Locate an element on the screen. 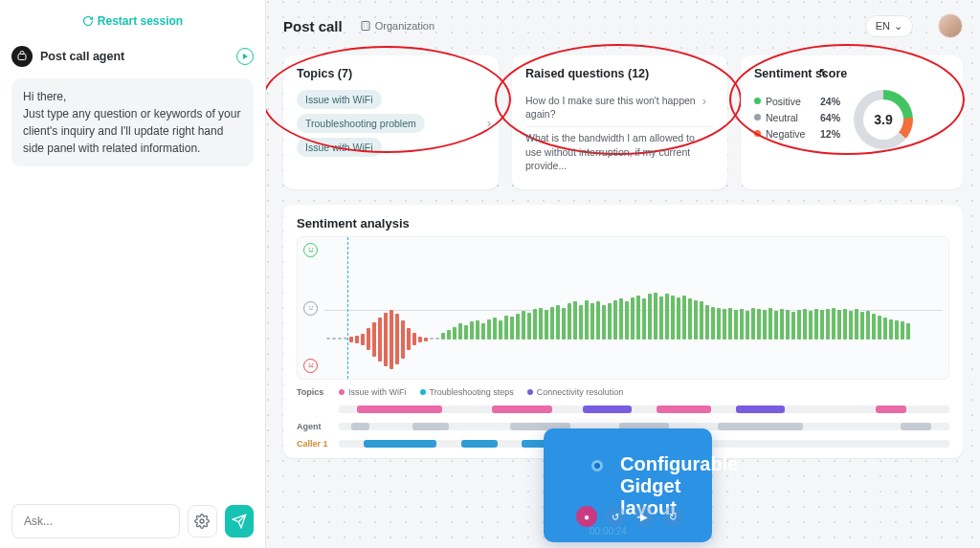  question-item: What is the bandwidth I am allowed to us… is located at coordinates (620, 153).